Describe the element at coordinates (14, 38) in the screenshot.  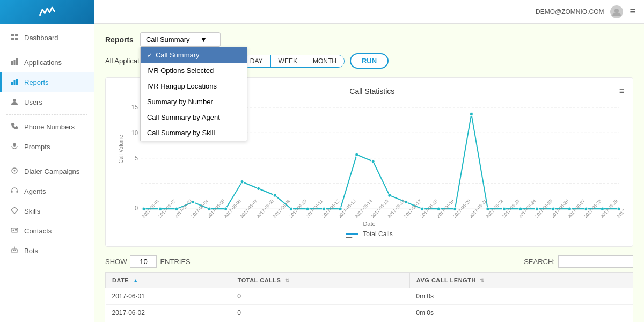
I see `grid-icon` at that location.